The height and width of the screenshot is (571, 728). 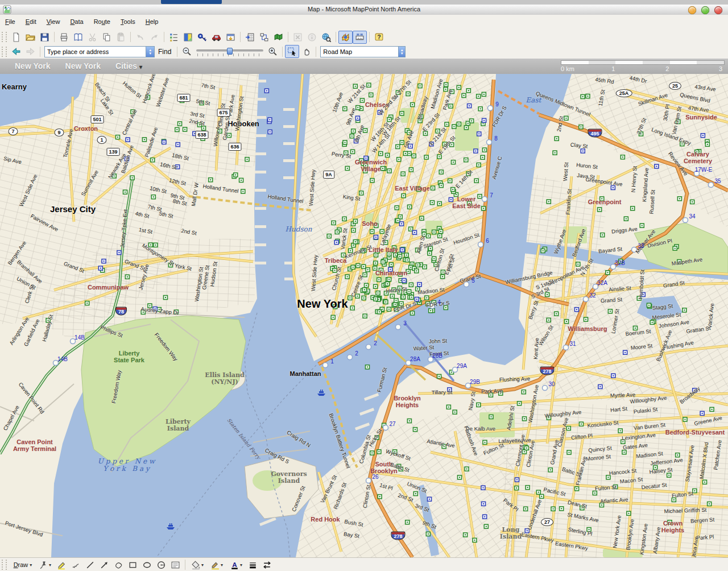 What do you see at coordinates (16, 51) in the screenshot?
I see `back-button` at bounding box center [16, 51].